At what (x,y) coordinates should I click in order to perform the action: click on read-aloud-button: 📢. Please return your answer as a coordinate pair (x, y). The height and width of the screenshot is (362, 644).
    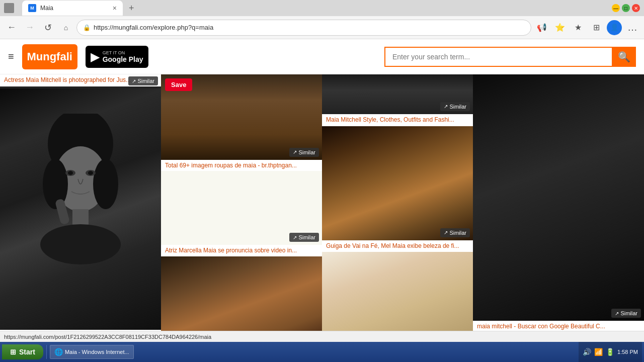
    Looking at the image, I should click on (542, 28).